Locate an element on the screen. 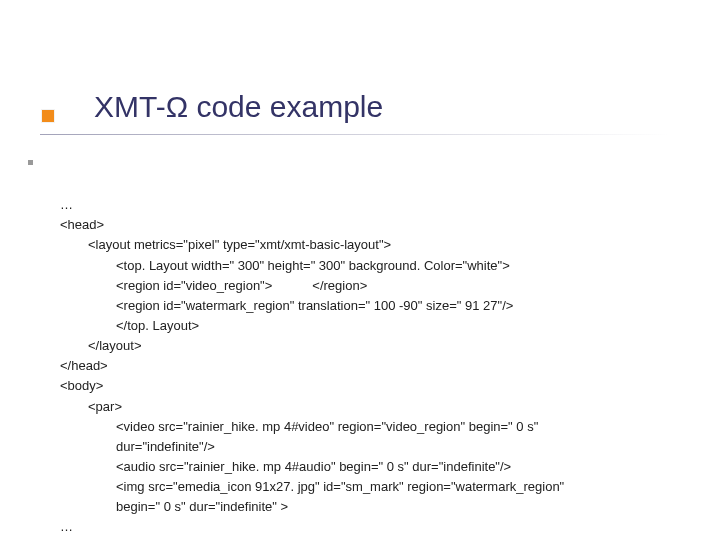 This screenshot has height=540, width=720. code-line: <body> is located at coordinates (82, 386).